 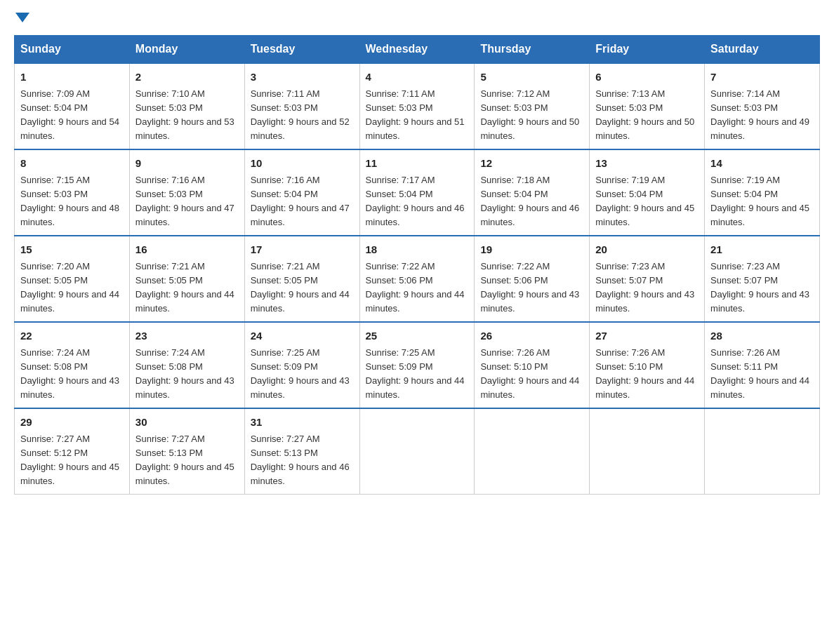 What do you see at coordinates (187, 50) in the screenshot?
I see `calendar-header-monday: Monday` at bounding box center [187, 50].